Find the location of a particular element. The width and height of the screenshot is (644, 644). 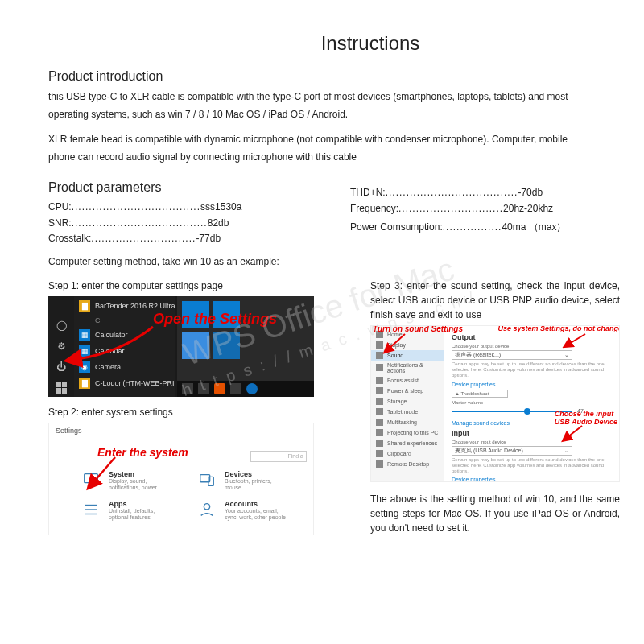

storage-icon is located at coordinates (380, 401).